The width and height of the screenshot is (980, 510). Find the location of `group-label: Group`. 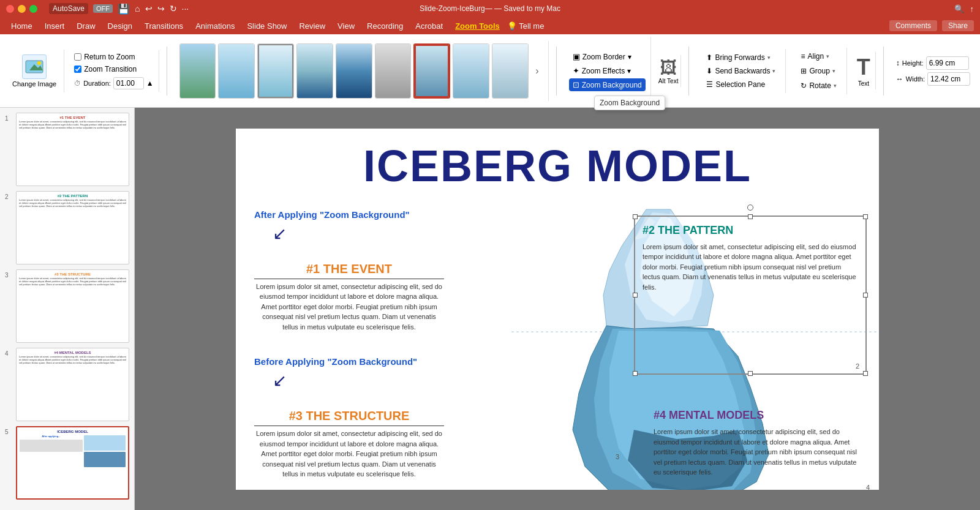

group-label: Group is located at coordinates (820, 71).